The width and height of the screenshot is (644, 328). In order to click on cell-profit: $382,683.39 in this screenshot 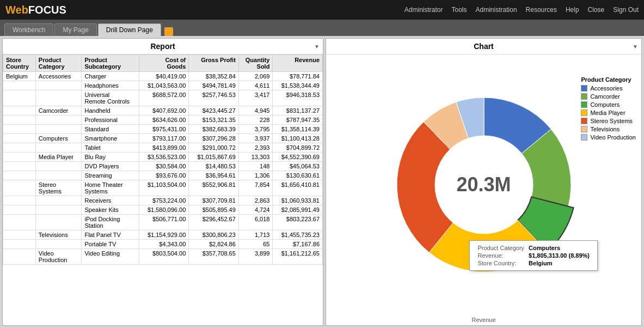, I will do `click(214, 130)`.